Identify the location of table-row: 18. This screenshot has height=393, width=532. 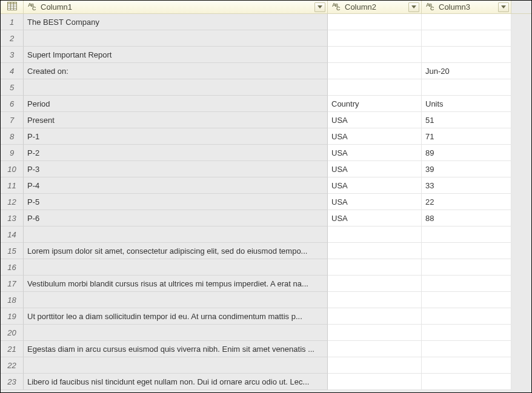
(266, 300).